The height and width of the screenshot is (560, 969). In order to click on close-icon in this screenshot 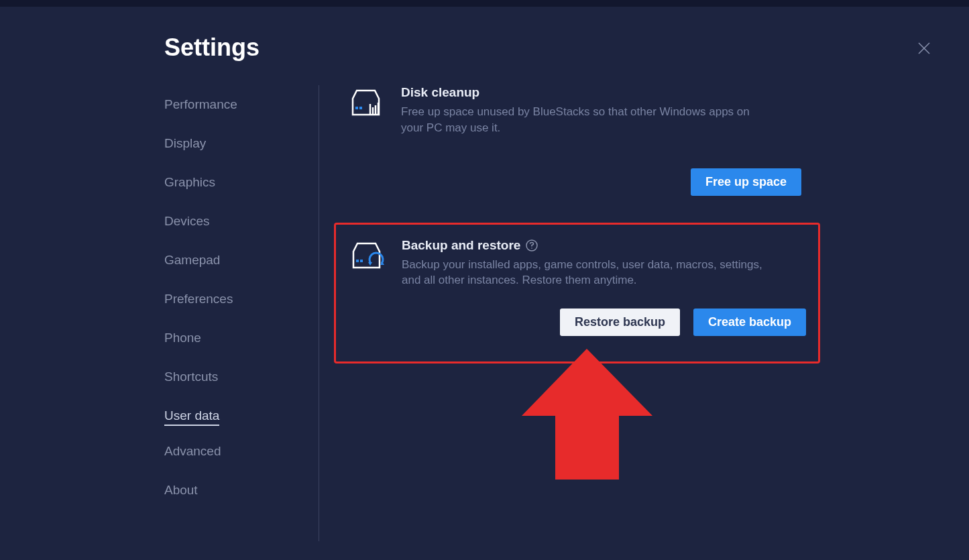, I will do `click(924, 48)`.